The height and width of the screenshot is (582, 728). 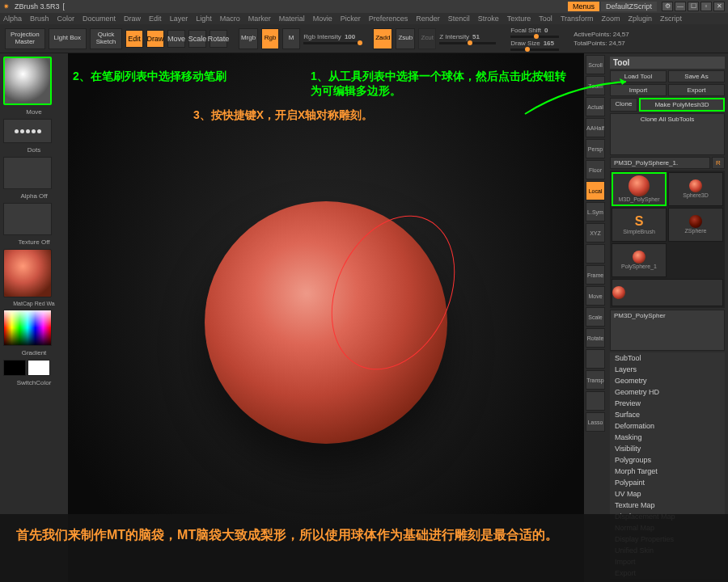 I want to click on section-morph-target: Morph Target, so click(x=667, y=471).